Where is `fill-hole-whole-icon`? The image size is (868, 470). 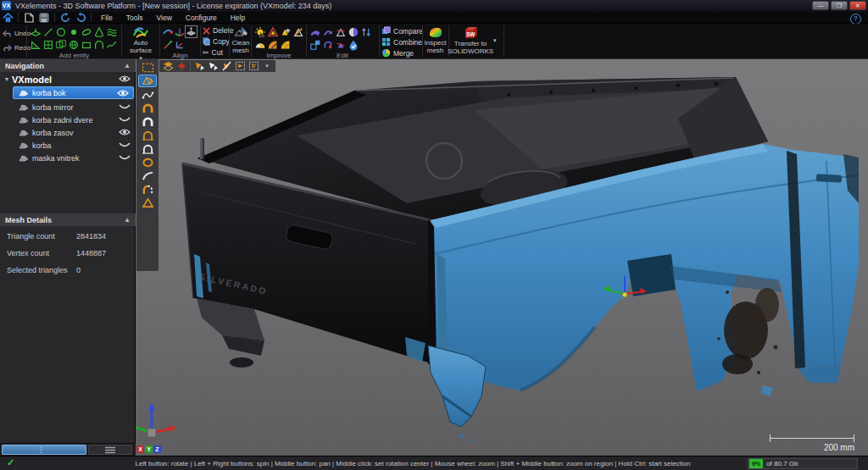 fill-hole-whole-icon is located at coordinates (147, 108).